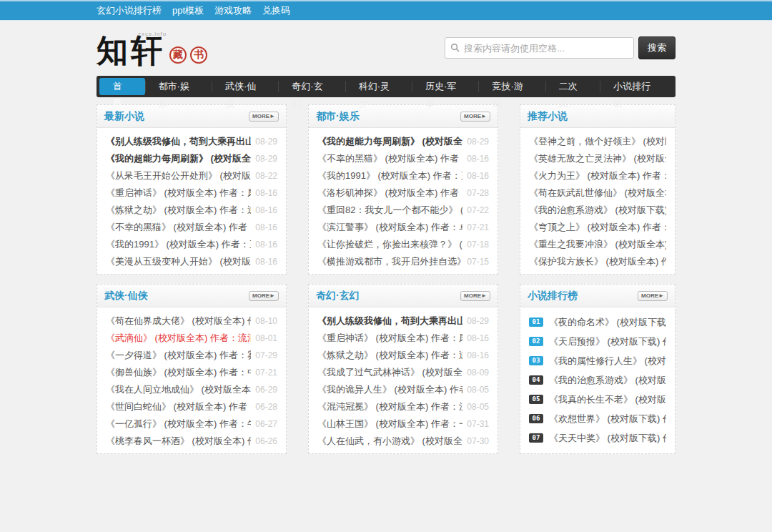 The height and width of the screenshot is (532, 772). I want to click on novel-link: 《别人练级我修仙，苟到大乘再出山》 (校..., so click(179, 142).